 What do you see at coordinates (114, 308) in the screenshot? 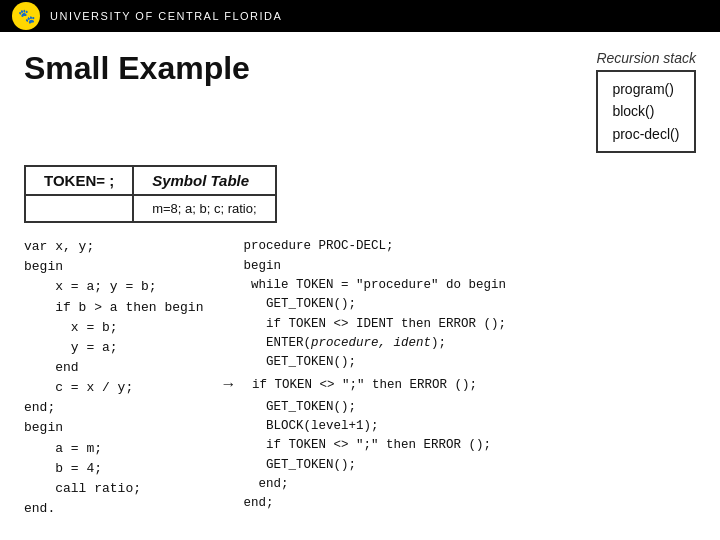
I see `left-line-3: if b > a then begin` at bounding box center [114, 308].